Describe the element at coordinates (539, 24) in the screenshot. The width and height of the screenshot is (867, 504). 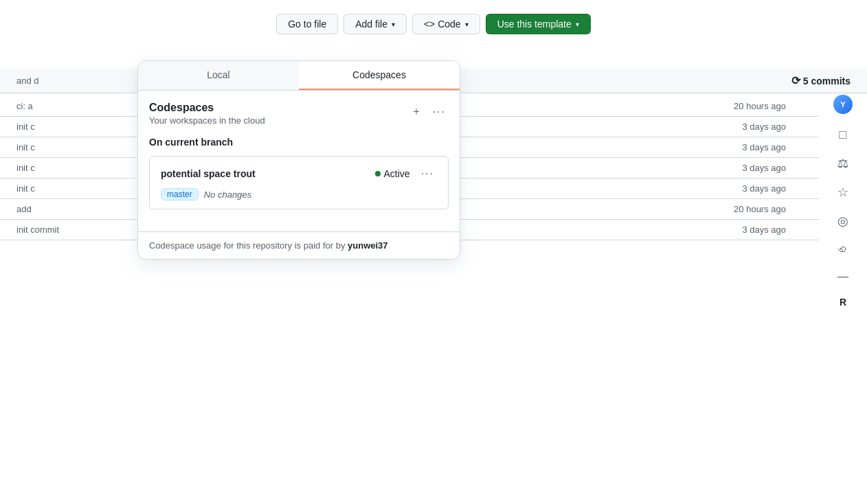
I see `use-template-button: Use this template ▾` at that location.